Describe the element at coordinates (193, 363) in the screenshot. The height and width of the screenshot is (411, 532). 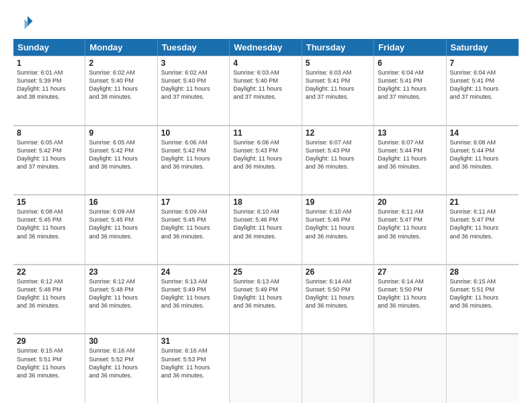
I see `cell-info: Sunrise: 6:16 AM Sunset: 5:53 PM Dayligh…` at that location.